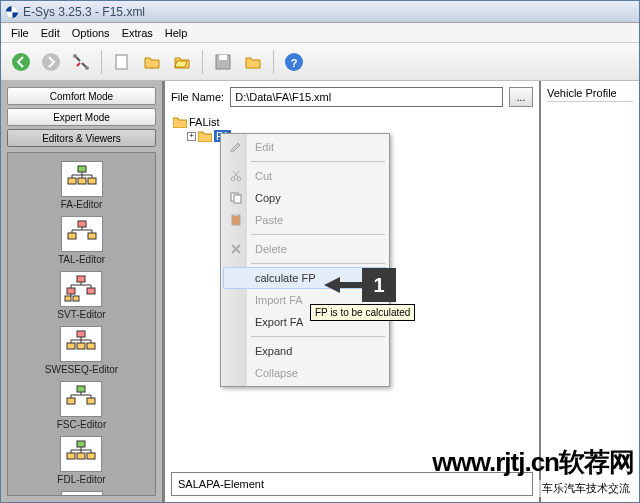  Describe the element at coordinates (192, 136) in the screenshot. I see `expand-icon: +` at that location.